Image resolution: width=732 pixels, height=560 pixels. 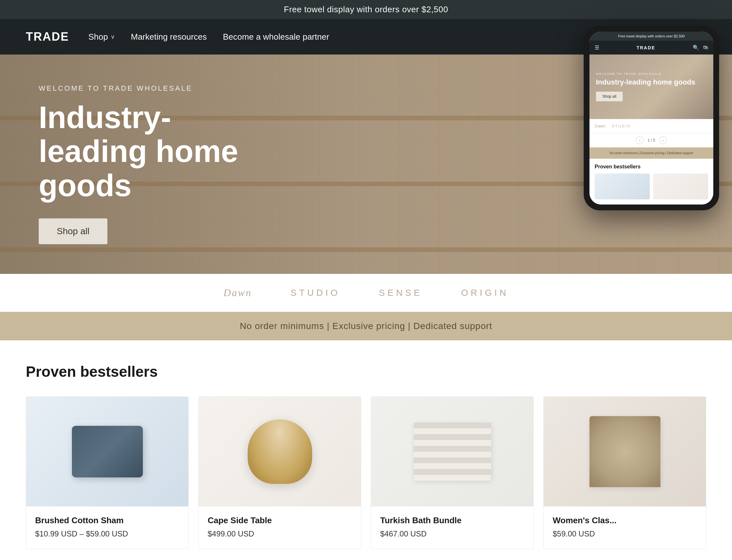 I want to click on product-image-clothing, so click(x=625, y=451).